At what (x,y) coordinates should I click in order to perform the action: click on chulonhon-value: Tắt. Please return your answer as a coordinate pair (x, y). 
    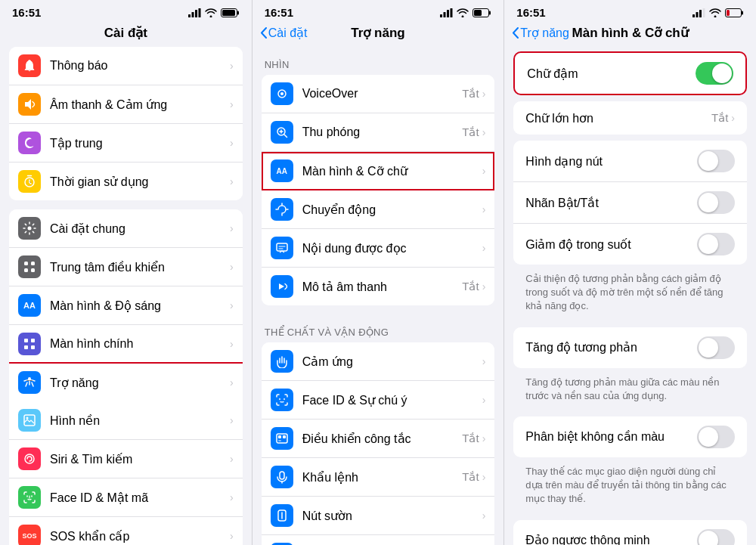
    Looking at the image, I should click on (720, 118).